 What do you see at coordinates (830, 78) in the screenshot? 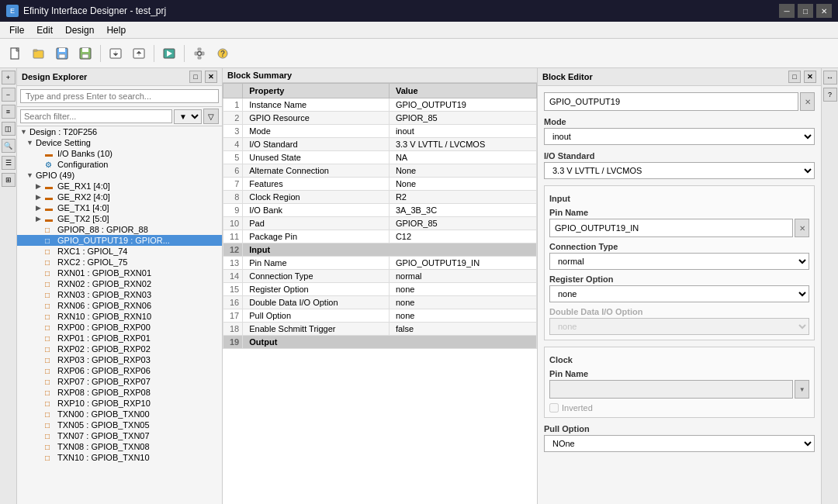
I see `right-sidebar-icon-1: ↔` at bounding box center [830, 78].